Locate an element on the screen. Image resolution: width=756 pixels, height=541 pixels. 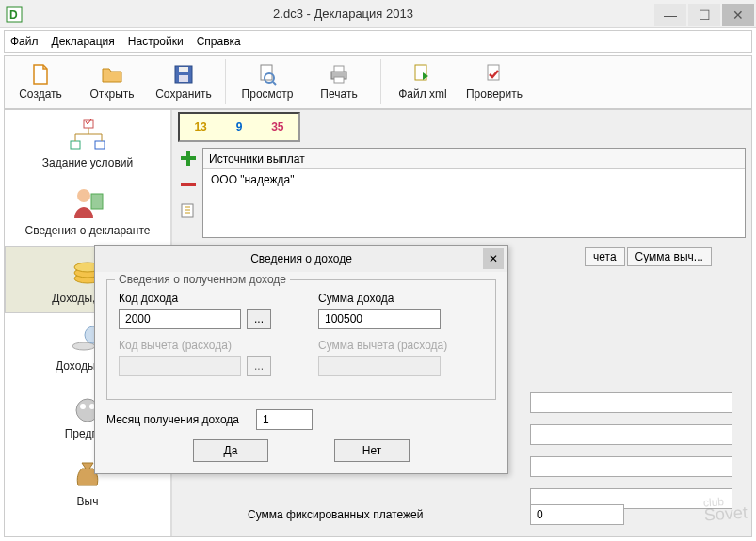
income-month-input is located at coordinates (284, 420).